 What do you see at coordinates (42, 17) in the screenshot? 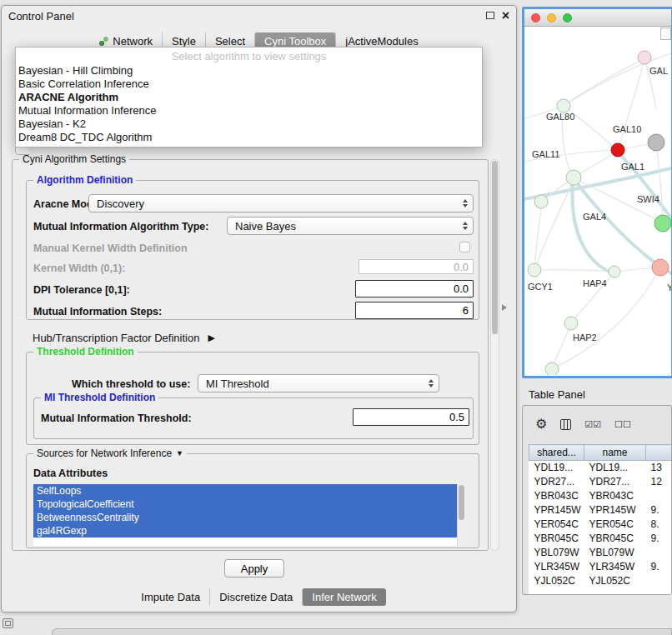
I see `control-panel-title: Control Panel` at bounding box center [42, 17].